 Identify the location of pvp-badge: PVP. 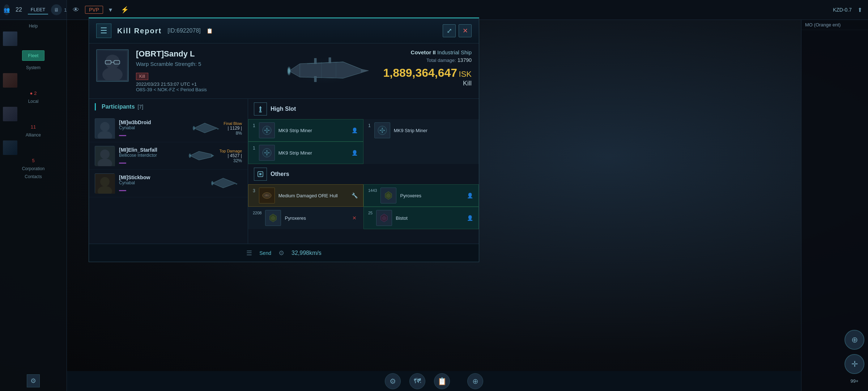
(94, 10).